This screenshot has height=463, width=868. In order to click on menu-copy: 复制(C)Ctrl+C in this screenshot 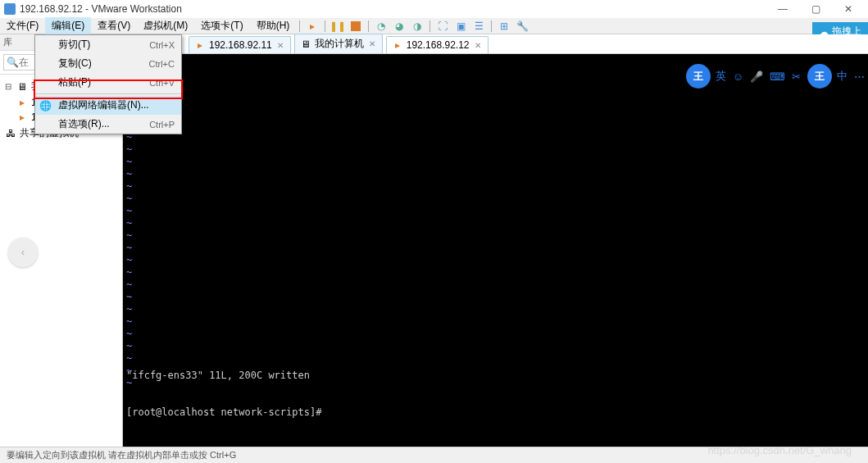, I will do `click(108, 64)`.